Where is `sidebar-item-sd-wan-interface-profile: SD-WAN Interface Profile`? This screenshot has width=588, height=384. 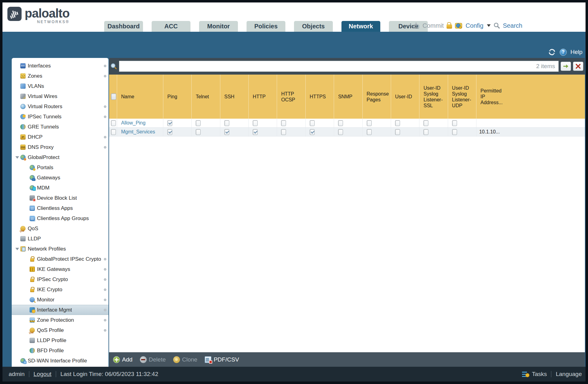 sidebar-item-sd-wan-interface-profile: SD-WAN Interface Profile is located at coordinates (60, 361).